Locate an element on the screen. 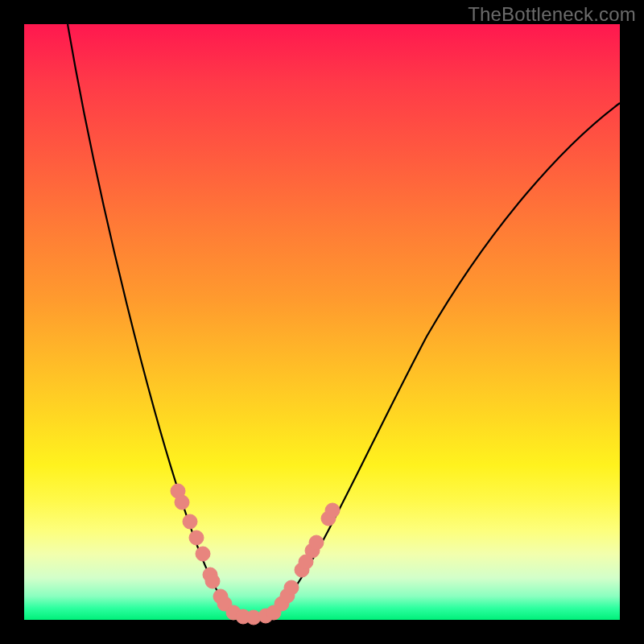 The height and width of the screenshot is (644, 644). dot-layer is located at coordinates (255, 554).